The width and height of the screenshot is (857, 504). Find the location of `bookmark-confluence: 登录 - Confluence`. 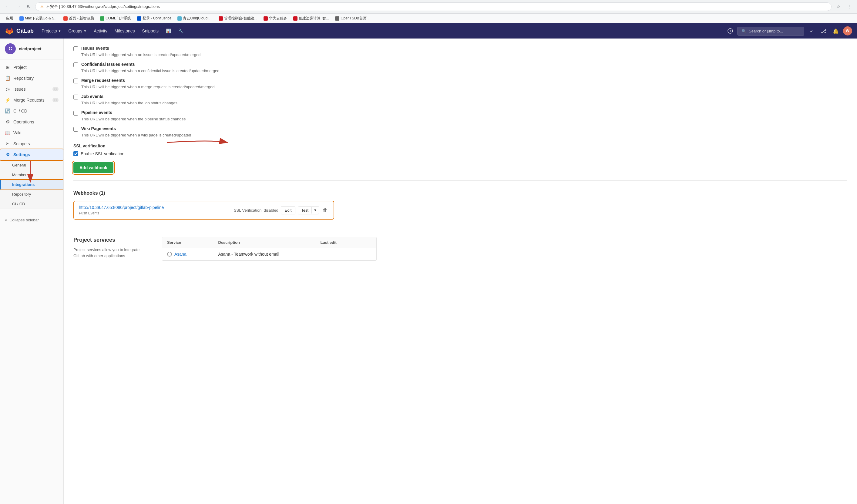

bookmark-confluence: 登录 - Confluence is located at coordinates (154, 18).